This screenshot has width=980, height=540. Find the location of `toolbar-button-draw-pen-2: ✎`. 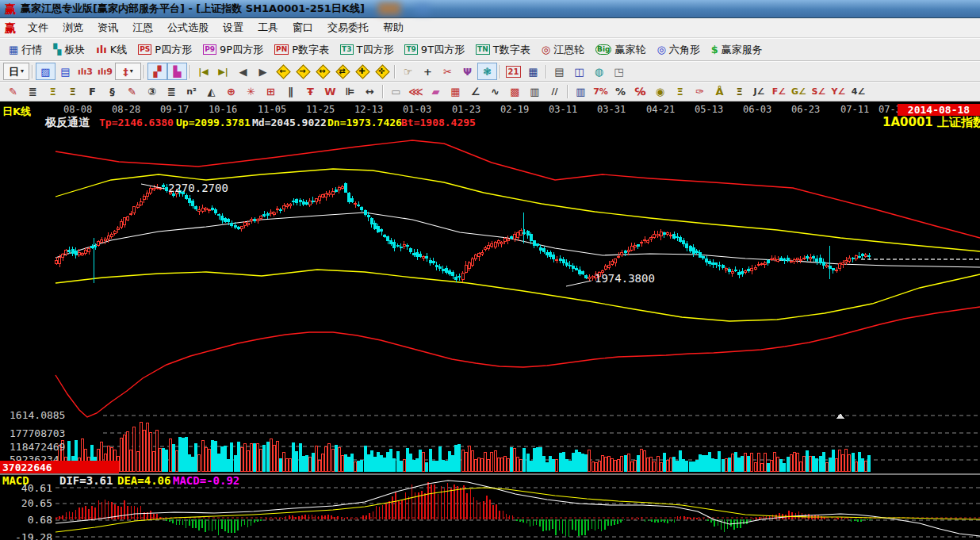

toolbar-button-draw-pen-2: ✎ is located at coordinates (132, 92).